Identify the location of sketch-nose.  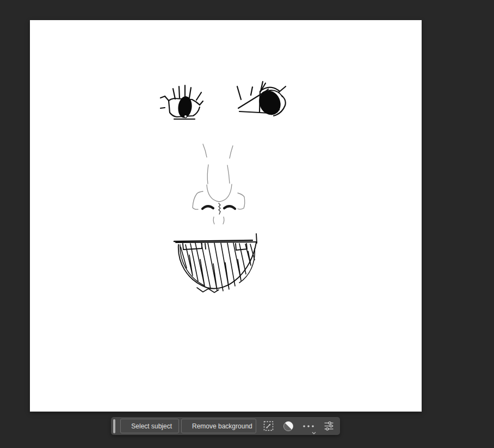
(219, 184).